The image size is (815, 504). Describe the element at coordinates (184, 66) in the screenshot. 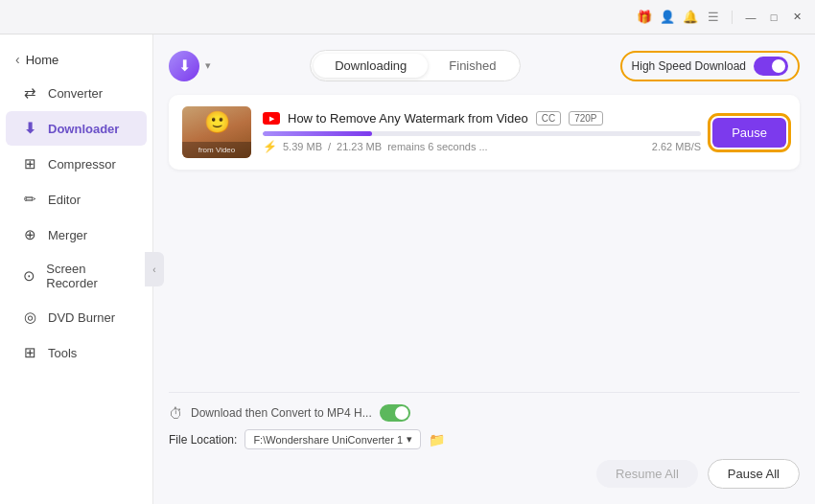

I see `app-logo: ⬇` at that location.